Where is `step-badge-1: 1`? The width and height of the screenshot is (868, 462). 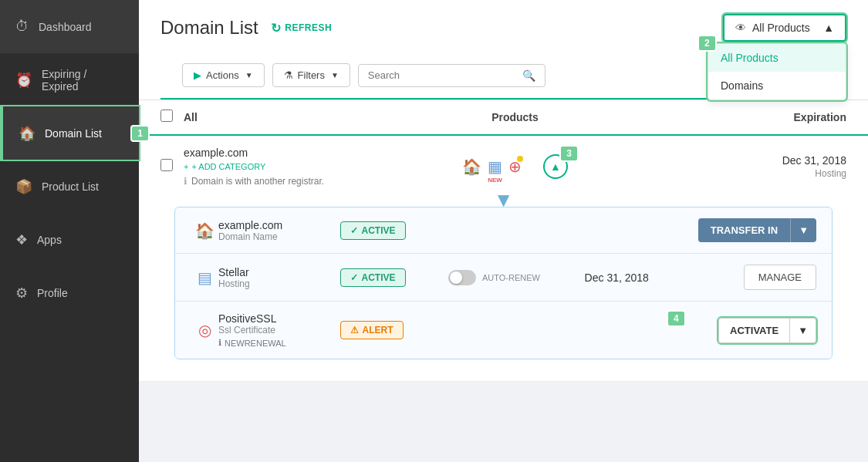 step-badge-1: 1 is located at coordinates (140, 133).